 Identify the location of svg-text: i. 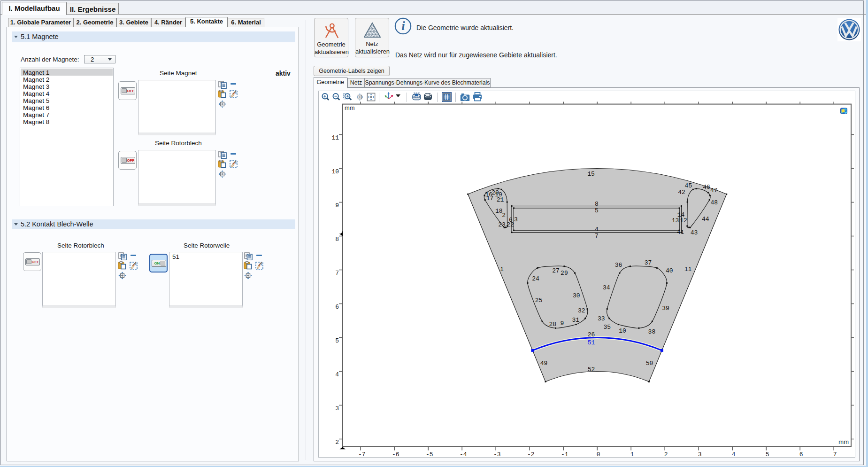
(403, 26).